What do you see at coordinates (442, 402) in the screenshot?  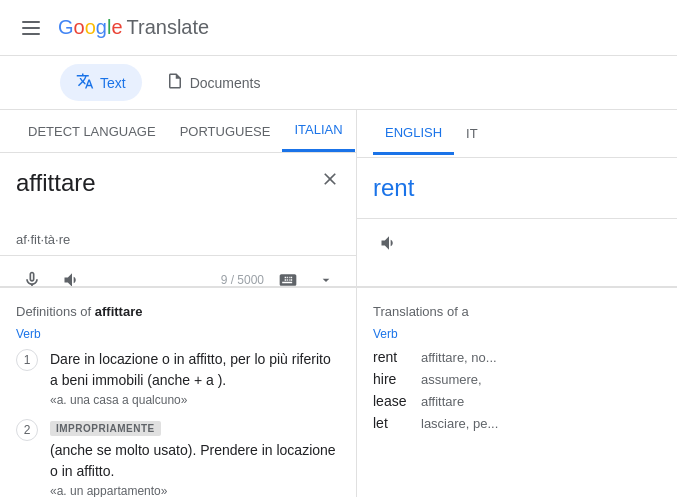 I see `trans-synonyms-lease: affittare` at bounding box center [442, 402].